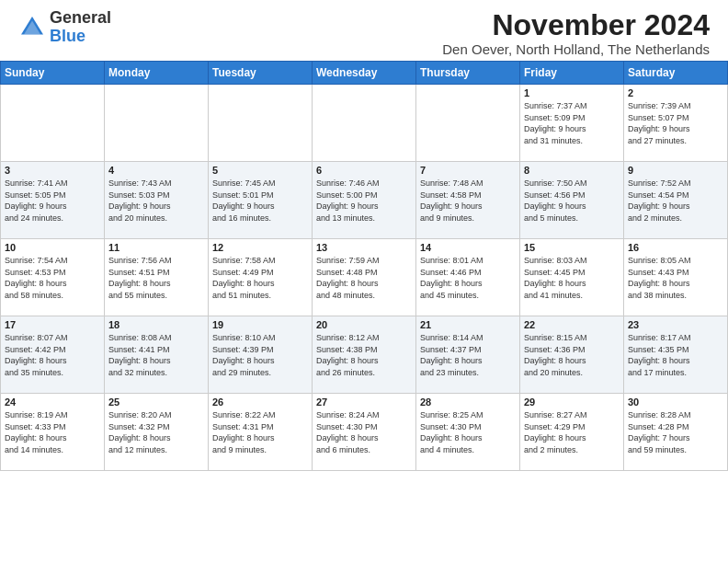 The height and width of the screenshot is (563, 728). Describe the element at coordinates (677, 278) in the screenshot. I see `table-row: 16Sunrise: 8:05 AM Sunset: 4:43 PM Dayli…` at that location.